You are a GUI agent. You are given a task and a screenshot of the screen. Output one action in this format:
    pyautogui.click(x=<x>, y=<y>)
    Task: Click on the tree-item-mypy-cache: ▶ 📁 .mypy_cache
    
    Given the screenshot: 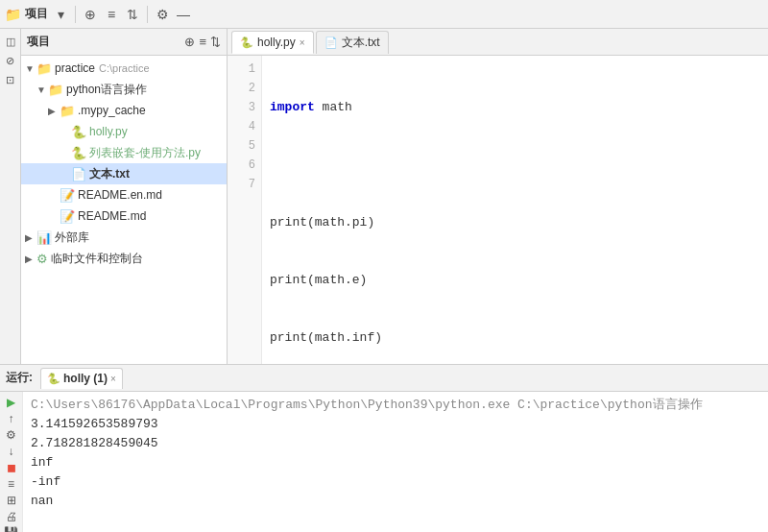 What is the action you would take?
    pyautogui.click(x=124, y=110)
    